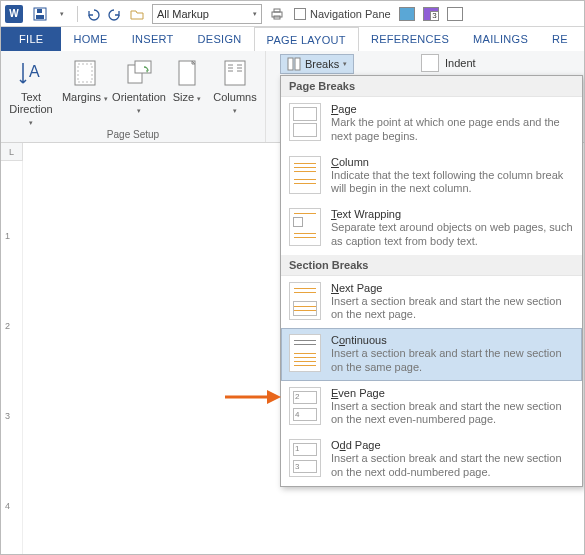 The image size is (585, 555). I want to click on nav-pane-label: Navigation Pane, so click(350, 14).